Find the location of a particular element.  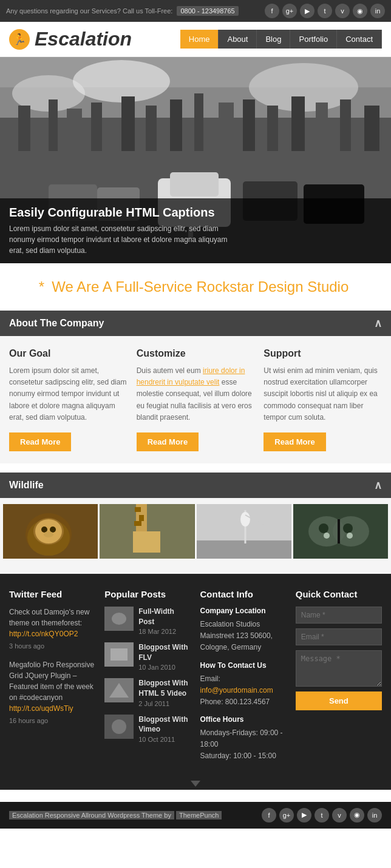

lion-svg is located at coordinates (50, 531).